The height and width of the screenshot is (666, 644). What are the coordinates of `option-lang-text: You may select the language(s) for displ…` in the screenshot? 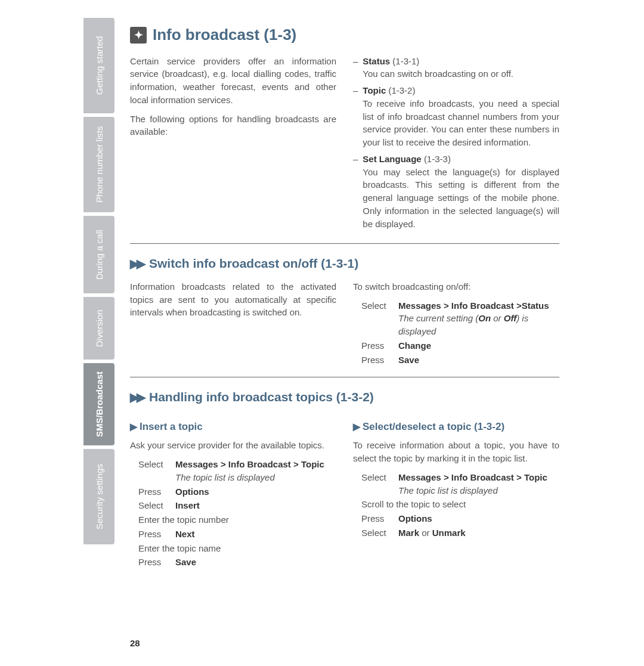 It's located at (461, 198).